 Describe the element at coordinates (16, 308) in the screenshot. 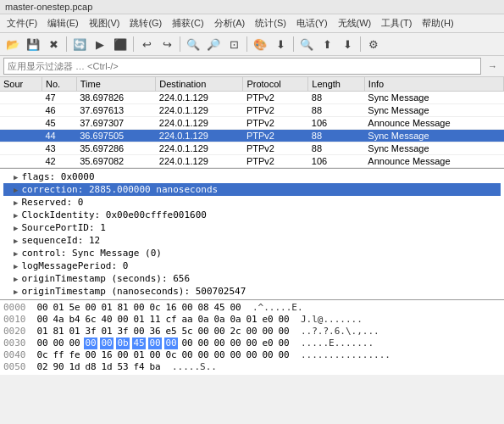

I see `hex-offset: 0000` at that location.